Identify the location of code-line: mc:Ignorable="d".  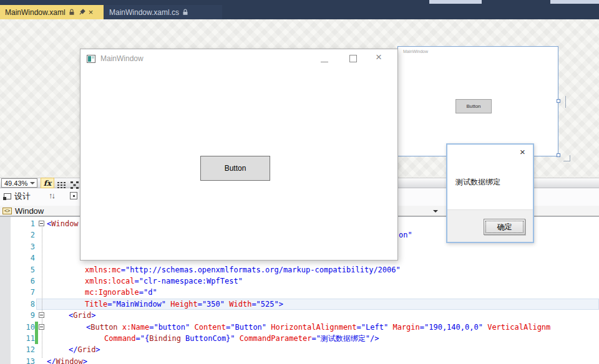
(121, 292).